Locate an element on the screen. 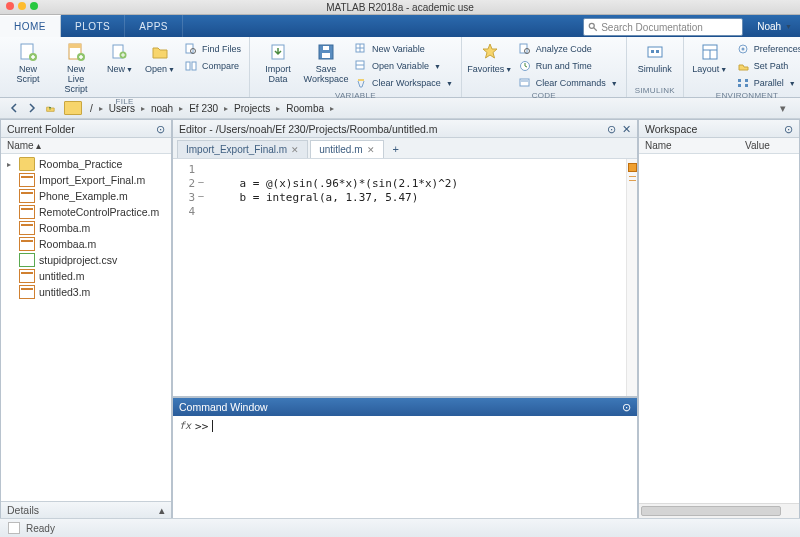  code-area: a = @(x)sin(.96*x)*(sin(2.1*x)^2) b = in… is located at coordinates (419, 191).